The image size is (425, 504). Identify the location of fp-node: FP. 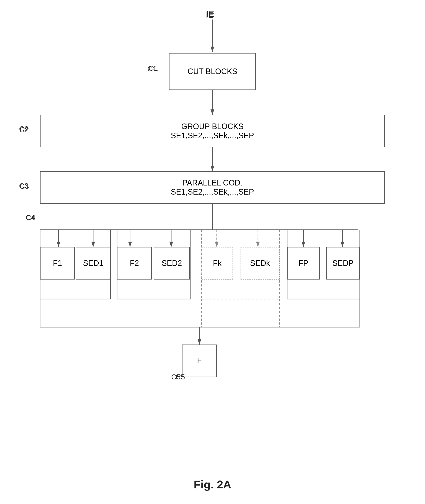
(304, 263).